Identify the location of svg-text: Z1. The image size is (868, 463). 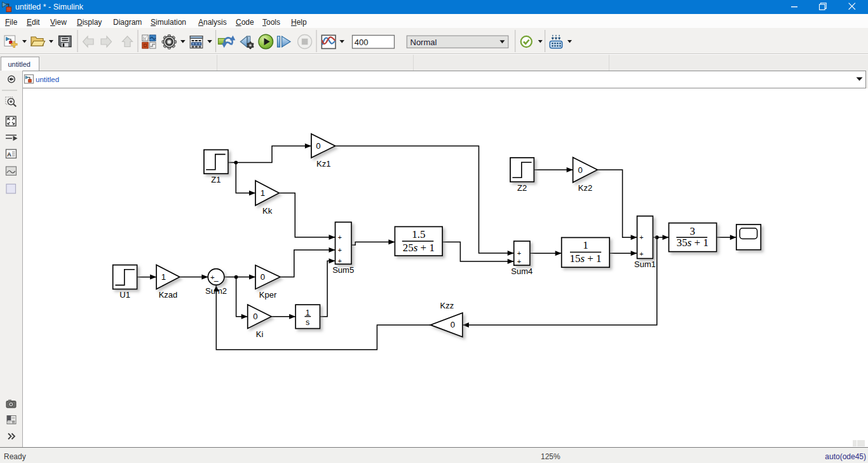
(216, 179).